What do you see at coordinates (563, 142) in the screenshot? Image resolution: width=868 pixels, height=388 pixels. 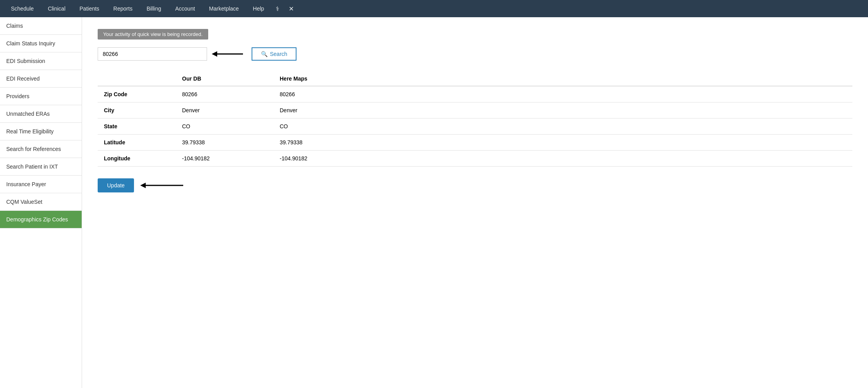 I see `row-here-maps-latitude: 39.79338` at bounding box center [563, 142].